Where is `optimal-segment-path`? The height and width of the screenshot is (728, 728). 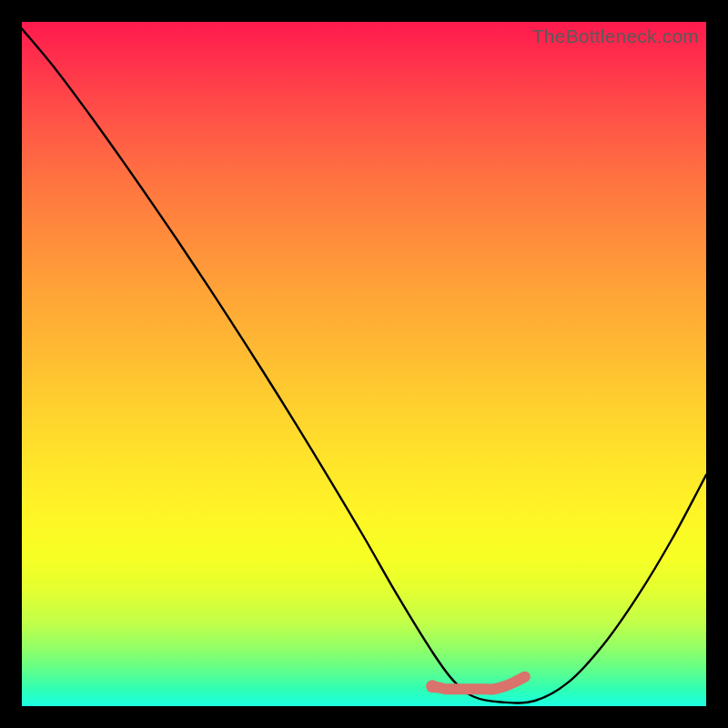
optimal-segment-path is located at coordinates (479, 683).